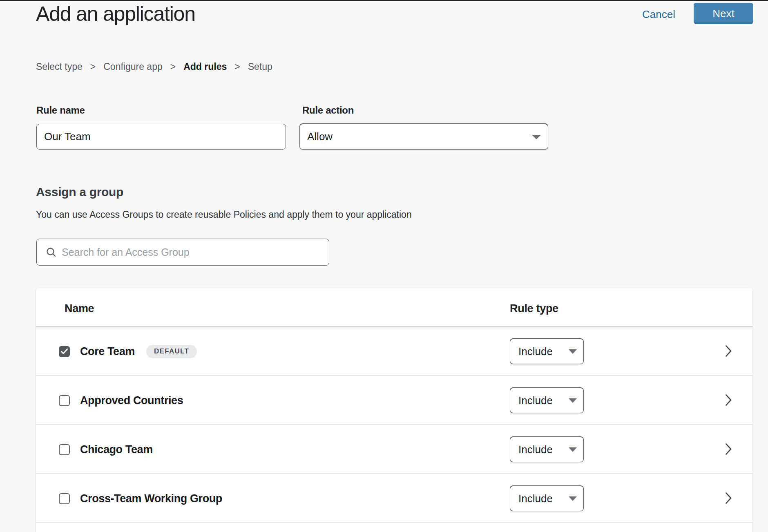  What do you see at coordinates (659, 14) in the screenshot?
I see `cancel-button: Cancel` at bounding box center [659, 14].